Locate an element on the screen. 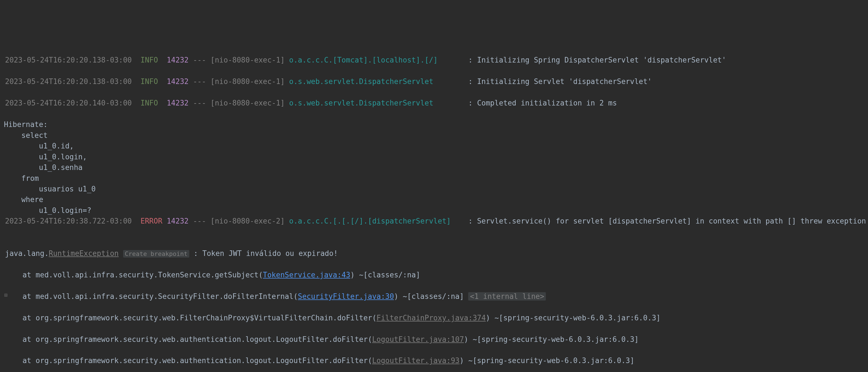 The height and width of the screenshot is (372, 868). logger-name: o.a.c.c.C.[Tomcat].[localhost].[/] is located at coordinates (377, 60).